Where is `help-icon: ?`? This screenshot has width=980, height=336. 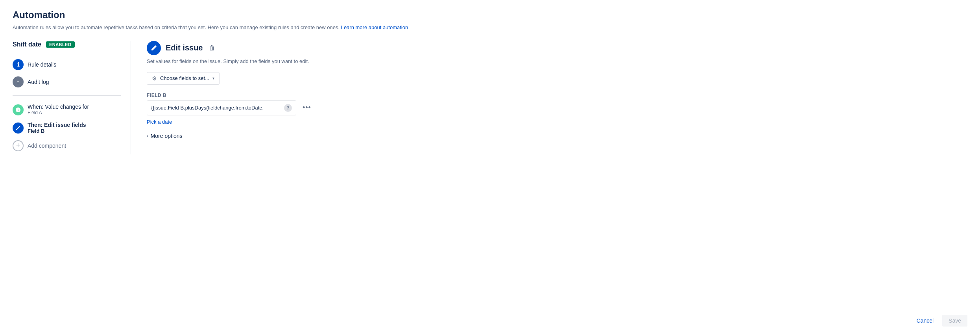
help-icon: ? is located at coordinates (288, 108).